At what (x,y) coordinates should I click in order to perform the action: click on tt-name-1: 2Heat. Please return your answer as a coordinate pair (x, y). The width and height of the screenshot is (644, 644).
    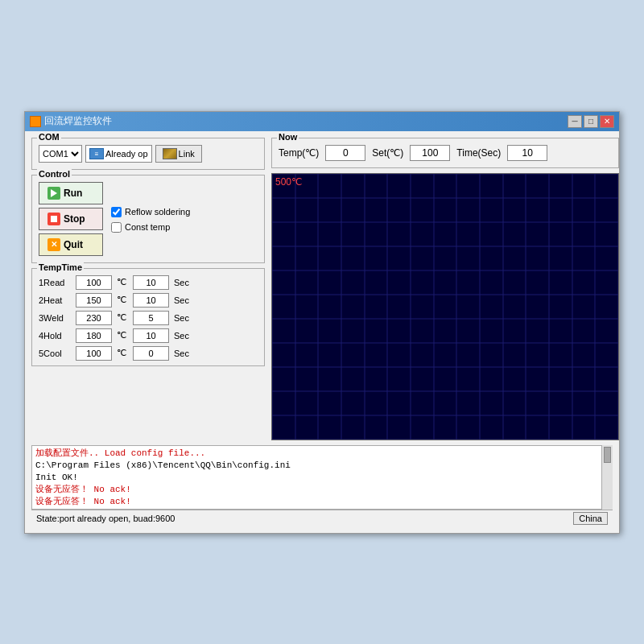
    Looking at the image, I should click on (55, 300).